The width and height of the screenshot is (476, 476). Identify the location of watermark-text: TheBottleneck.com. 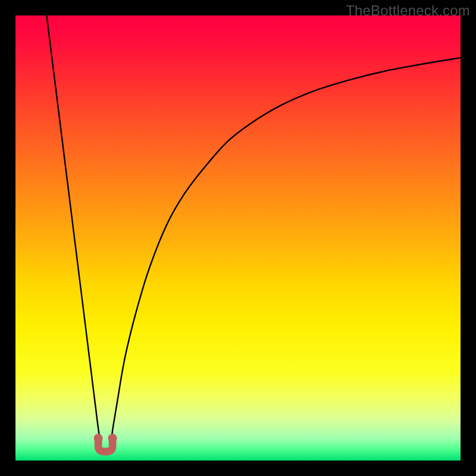
(408, 11).